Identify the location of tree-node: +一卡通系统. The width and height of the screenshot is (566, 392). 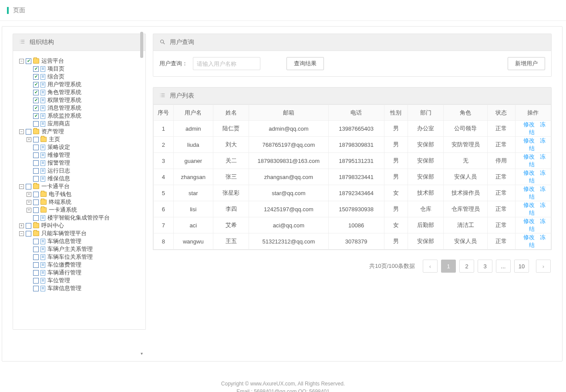
(79, 210).